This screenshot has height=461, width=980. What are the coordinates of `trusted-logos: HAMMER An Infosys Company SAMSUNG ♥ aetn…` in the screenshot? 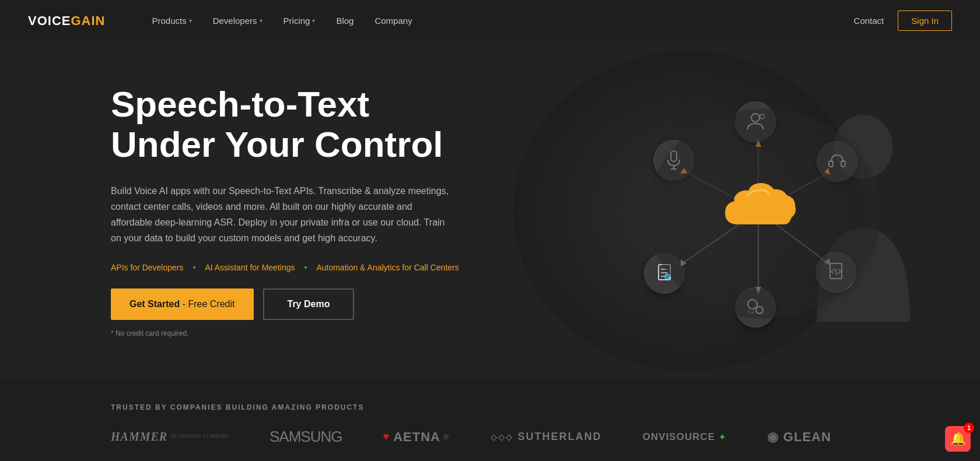 It's located at (490, 437).